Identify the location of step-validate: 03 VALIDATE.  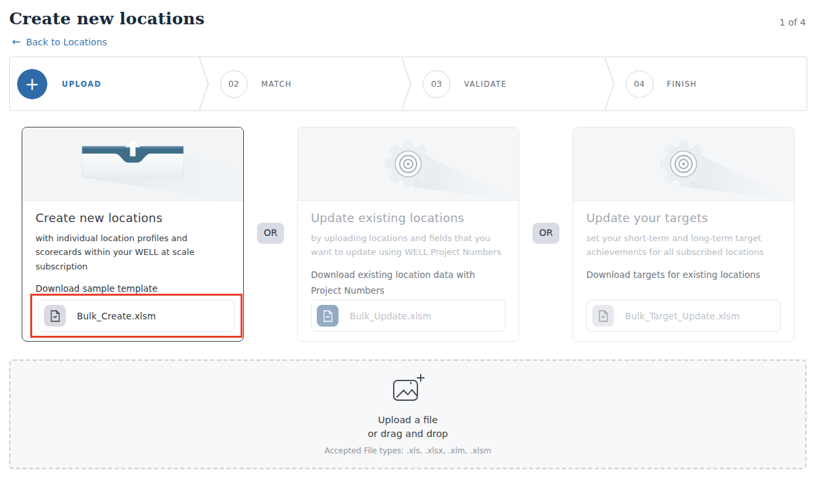
(510, 84).